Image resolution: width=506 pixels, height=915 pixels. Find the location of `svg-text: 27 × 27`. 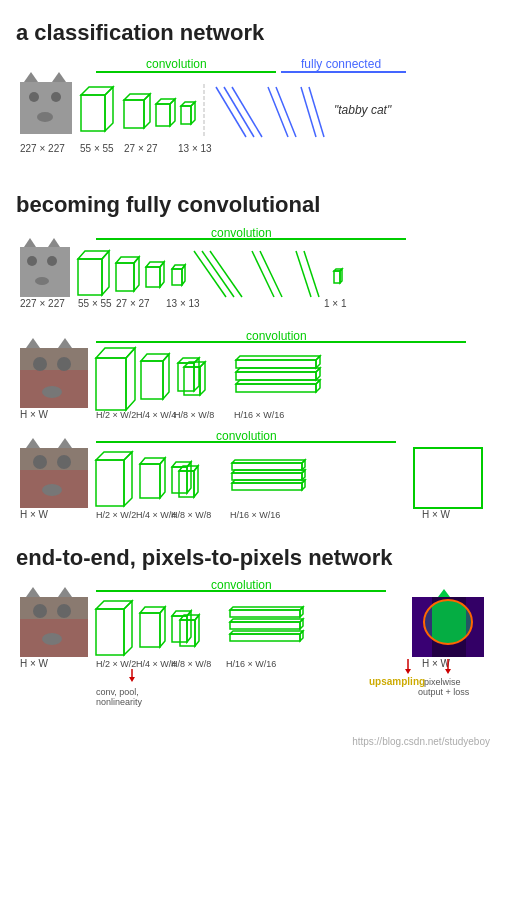

svg-text: 27 × 27 is located at coordinates (141, 148).